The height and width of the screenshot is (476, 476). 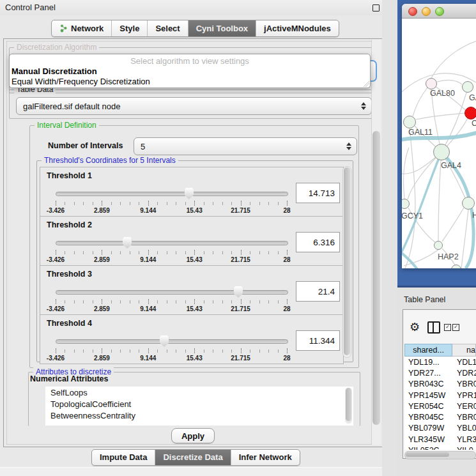 I want to click on tick-label: 28, so click(x=286, y=309).